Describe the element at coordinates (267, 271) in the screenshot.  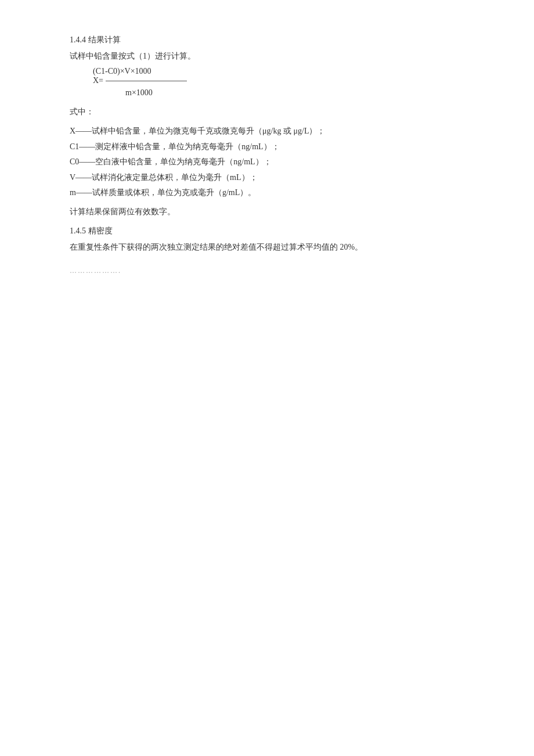
I see `bottom-dots: ……………….` at that location.